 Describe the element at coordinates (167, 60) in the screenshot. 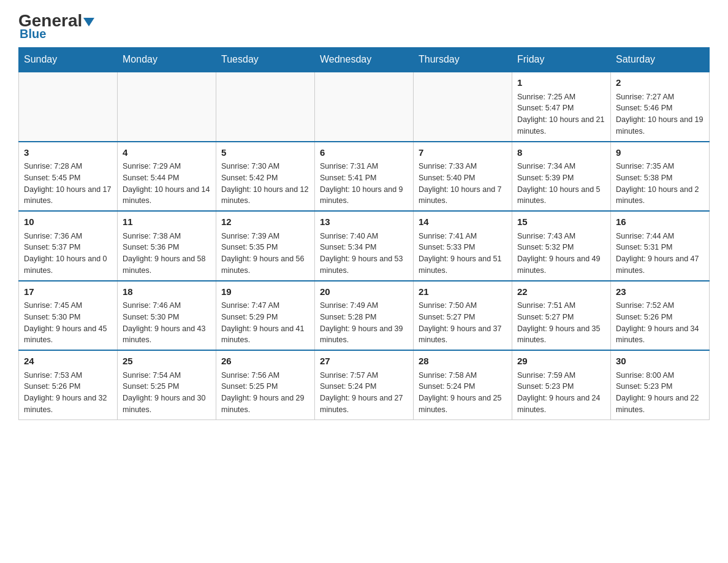

I see `day-header-monday: Monday` at that location.